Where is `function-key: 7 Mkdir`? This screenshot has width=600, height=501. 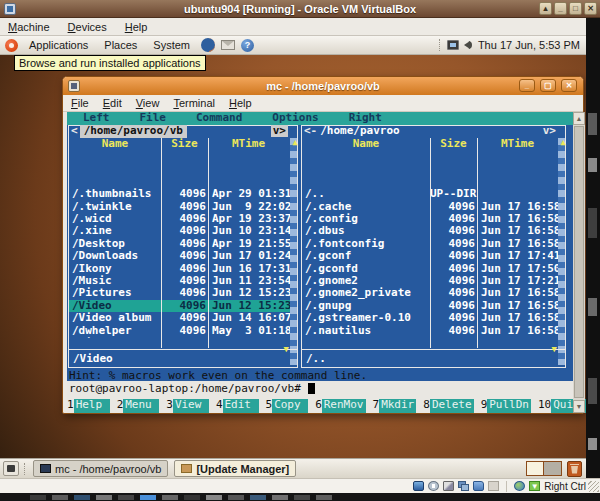
function-key: 7 Mkdir is located at coordinates (395, 406).